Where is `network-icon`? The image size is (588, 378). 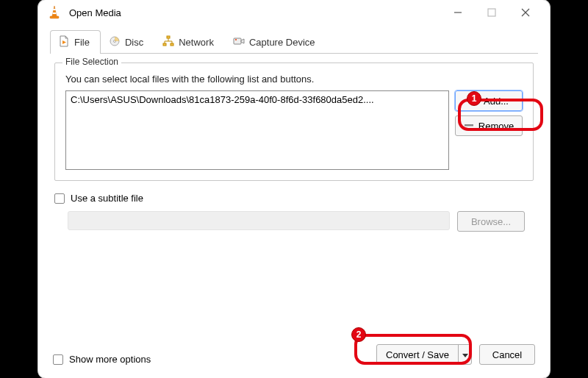
network-icon is located at coordinates (168, 43).